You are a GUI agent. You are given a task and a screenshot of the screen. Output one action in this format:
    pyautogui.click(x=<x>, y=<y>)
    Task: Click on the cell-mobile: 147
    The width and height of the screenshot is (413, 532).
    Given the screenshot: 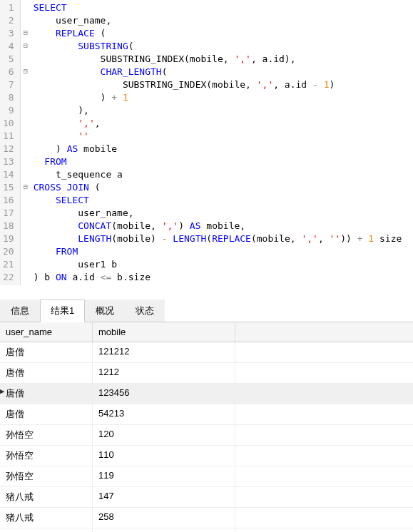 What is the action you would take?
    pyautogui.click(x=164, y=497)
    